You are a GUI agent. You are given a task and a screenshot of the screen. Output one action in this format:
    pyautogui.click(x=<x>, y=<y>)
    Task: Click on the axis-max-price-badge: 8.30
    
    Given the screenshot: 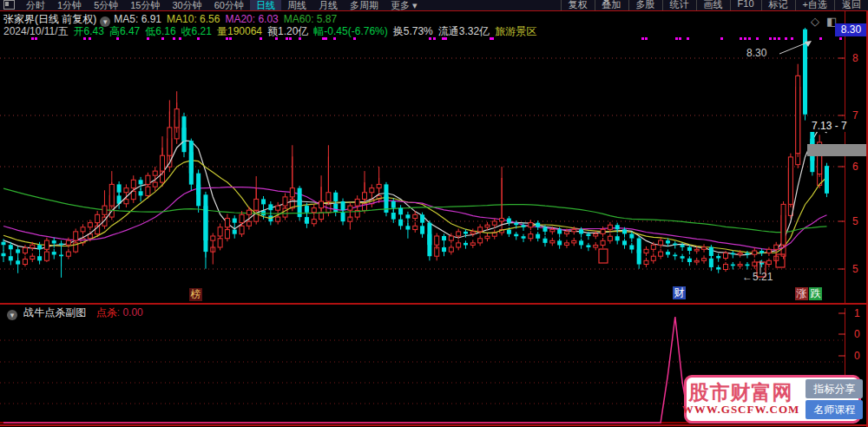 What is the action you would take?
    pyautogui.click(x=851, y=30)
    